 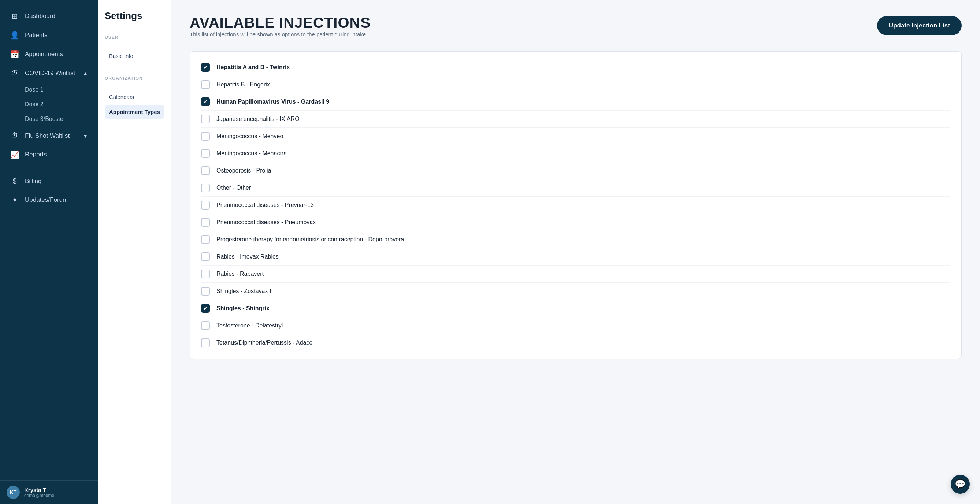 I want to click on injection-item-meningococcus-menactra: Meningococcus - Menactra, so click(x=576, y=154).